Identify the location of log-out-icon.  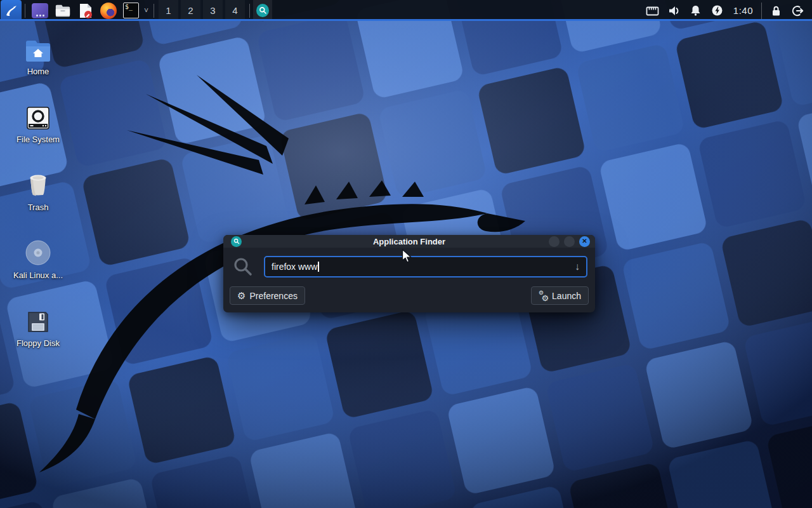
(797, 10).